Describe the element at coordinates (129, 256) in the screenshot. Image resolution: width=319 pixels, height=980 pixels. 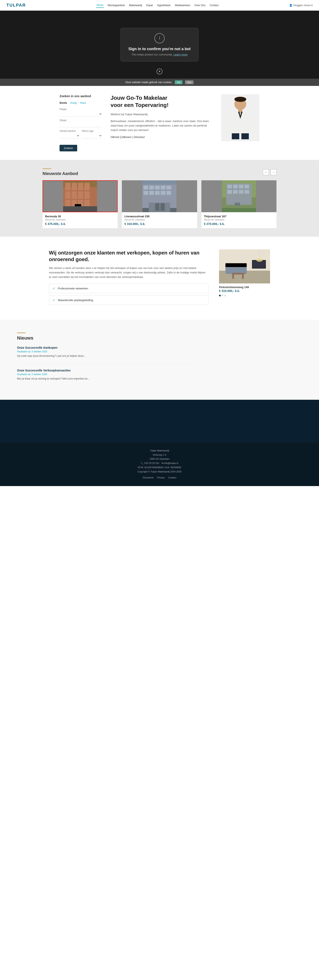
I see `services-heading: Wij ontzorgen onze klanten met verkopen,…` at that location.